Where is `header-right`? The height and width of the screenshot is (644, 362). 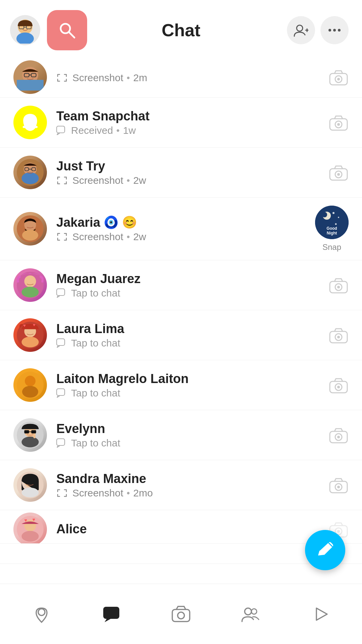 header-right is located at coordinates (318, 30).